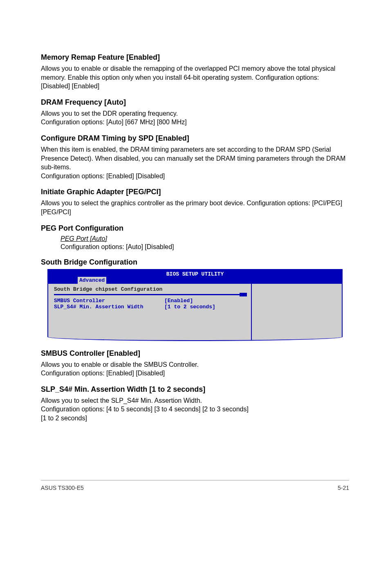 This screenshot has width=390, height=588. Describe the element at coordinates (195, 72) in the screenshot. I see `section-memory-remap: Memory Remap Feature [Enabled] Allows yo…` at that location.